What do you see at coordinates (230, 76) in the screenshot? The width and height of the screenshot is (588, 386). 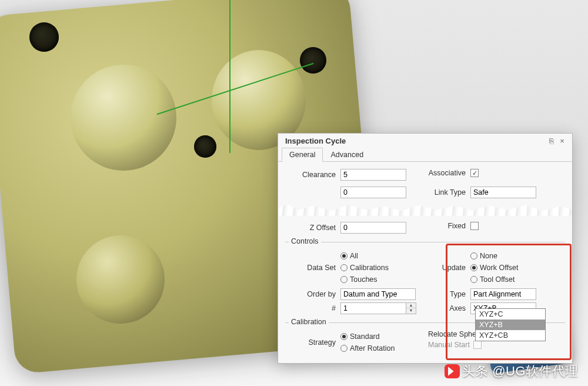 I see `probe-line` at bounding box center [230, 76].